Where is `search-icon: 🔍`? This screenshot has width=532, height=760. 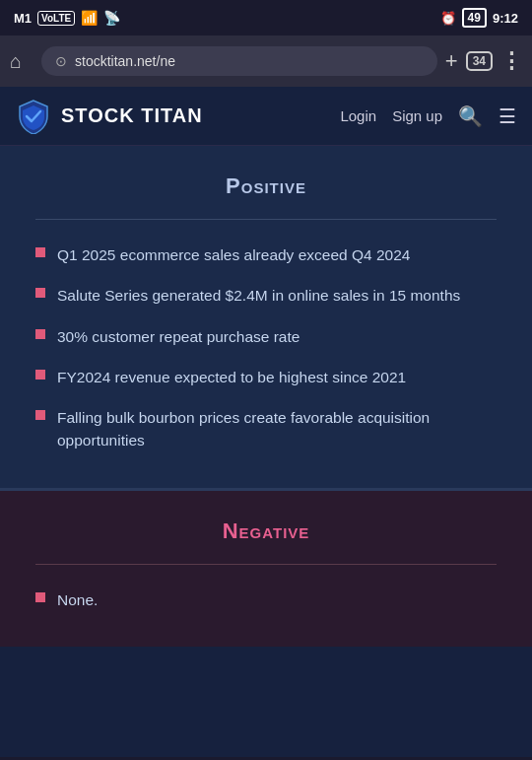
search-icon: 🔍 is located at coordinates (471, 116).